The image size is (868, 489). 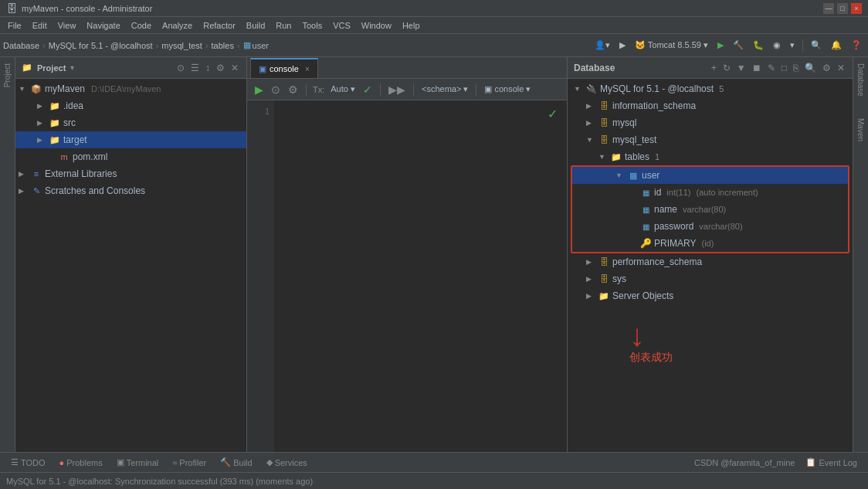 What do you see at coordinates (256, 25) in the screenshot?
I see `menu-build: Build` at bounding box center [256, 25].